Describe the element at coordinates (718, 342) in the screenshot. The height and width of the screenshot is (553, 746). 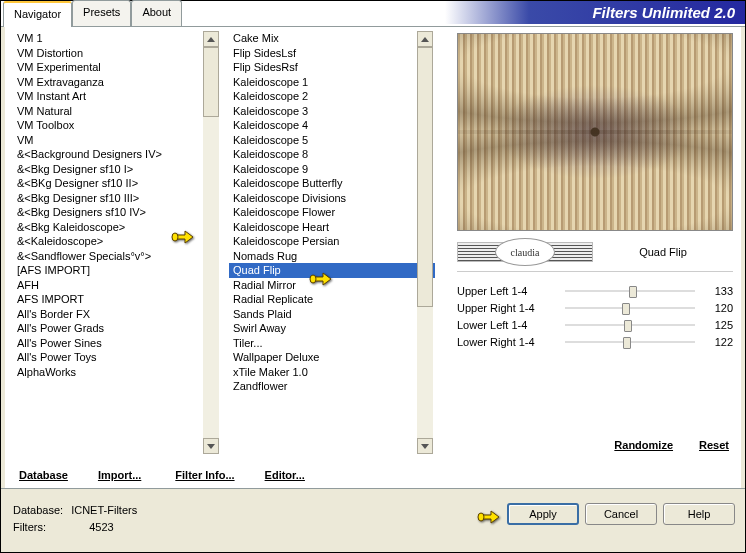
I see `param-value: 122` at that location.